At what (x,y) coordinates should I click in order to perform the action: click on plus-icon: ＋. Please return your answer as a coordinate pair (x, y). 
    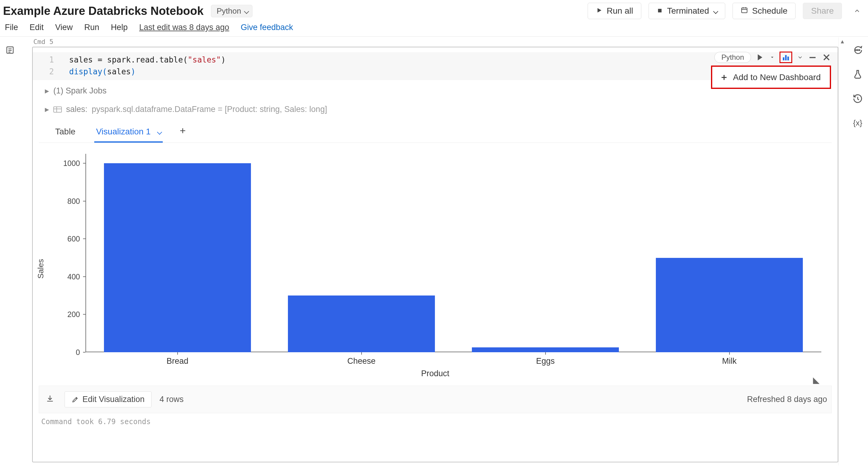
    Looking at the image, I should click on (724, 77).